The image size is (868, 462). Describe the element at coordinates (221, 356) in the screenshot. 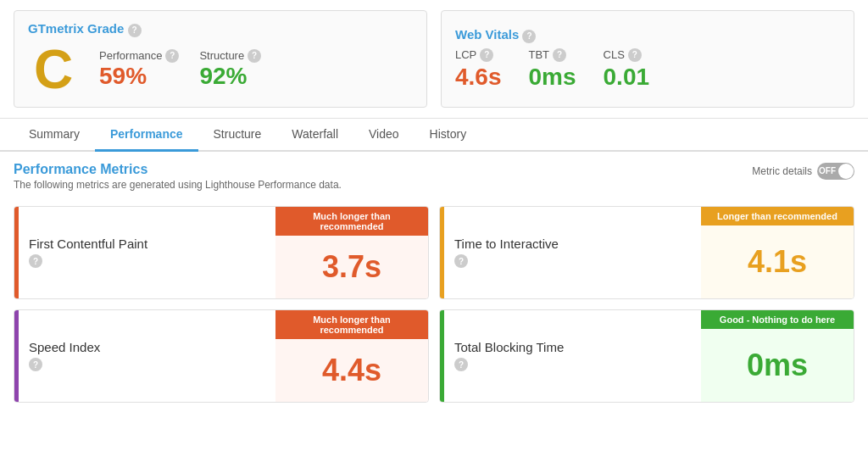

I see `metric-card-si: Speed Index ? Much longer than recommend…` at that location.